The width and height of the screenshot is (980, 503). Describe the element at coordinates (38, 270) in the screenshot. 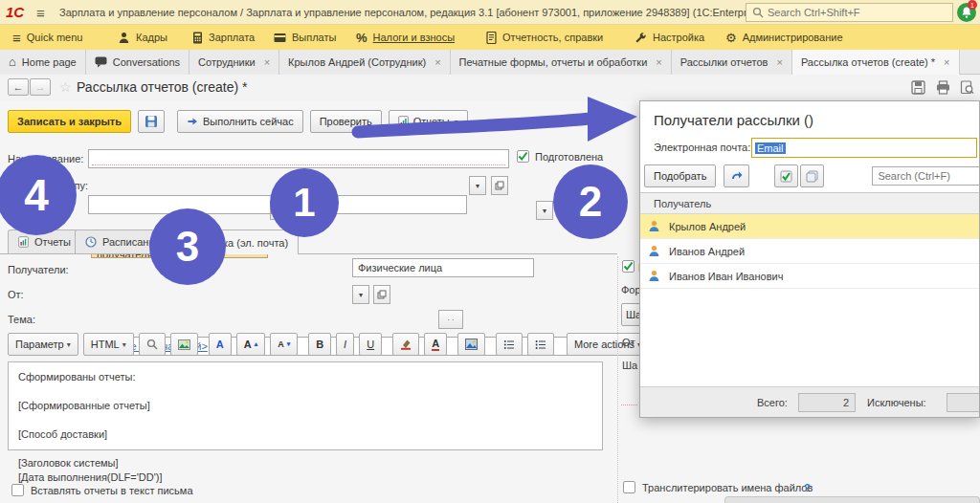

I see `recipients-label: Получатели:` at that location.